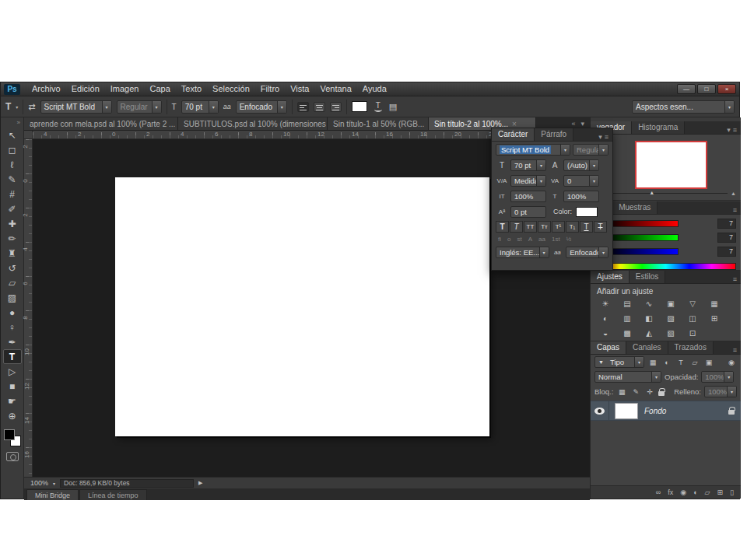 This screenshot has width=747, height=560. Describe the element at coordinates (12, 356) in the screenshot. I see `type-tool-active: T` at that location.